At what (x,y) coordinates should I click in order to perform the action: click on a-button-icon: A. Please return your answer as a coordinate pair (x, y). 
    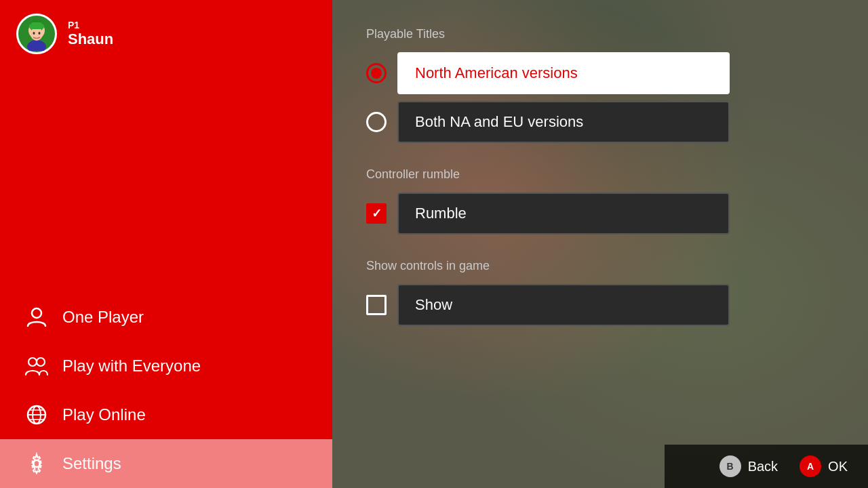
    Looking at the image, I should click on (810, 466).